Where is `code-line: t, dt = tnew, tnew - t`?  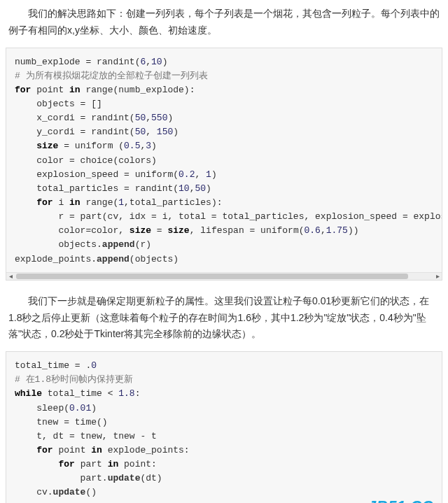 code-line: t, dt = tnew, tnew - t is located at coordinates (85, 437).